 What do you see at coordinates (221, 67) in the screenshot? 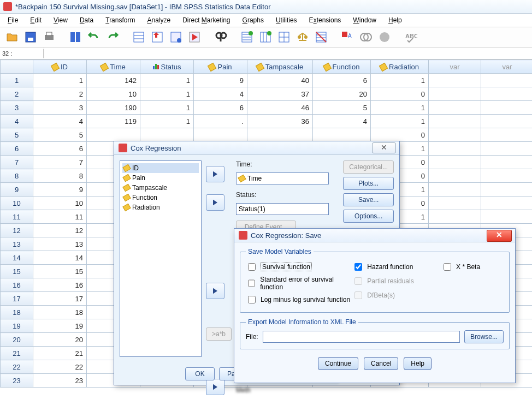
I see `column-header-pain: Pain` at bounding box center [221, 67].